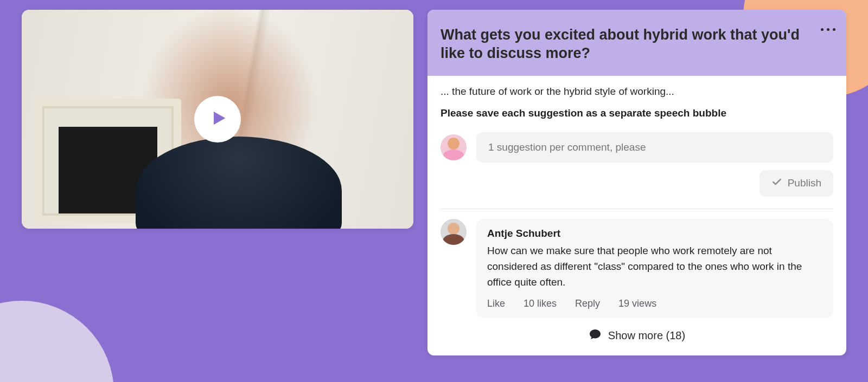 The image size is (868, 382). What do you see at coordinates (777, 183) in the screenshot?
I see `check-icon` at bounding box center [777, 183].